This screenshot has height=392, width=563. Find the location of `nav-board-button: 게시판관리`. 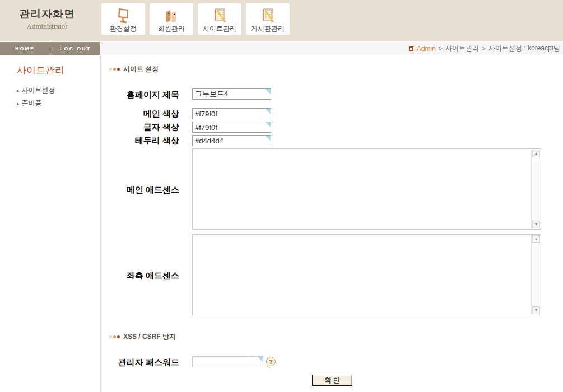

nav-board-button: 게시판관리 is located at coordinates (268, 19).